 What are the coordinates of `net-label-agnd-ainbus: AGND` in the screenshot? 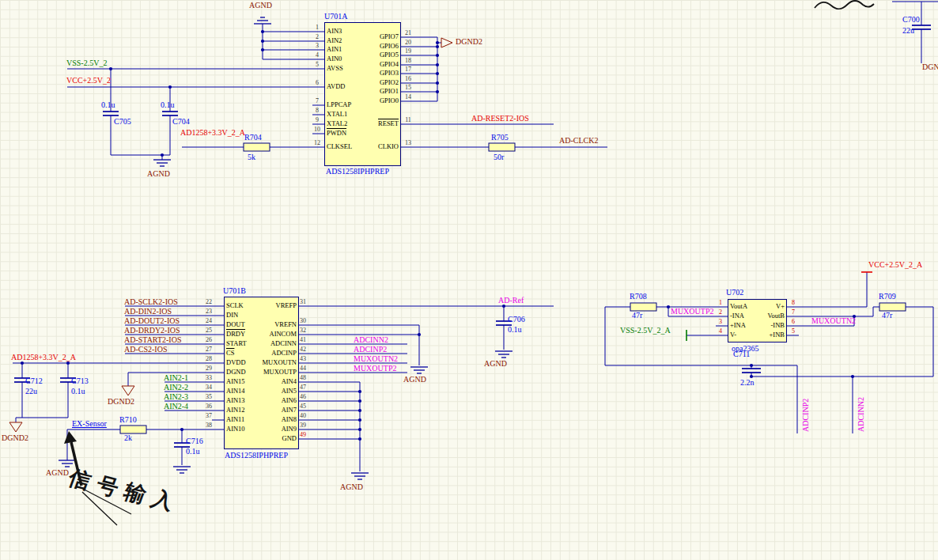 It's located at (351, 487).